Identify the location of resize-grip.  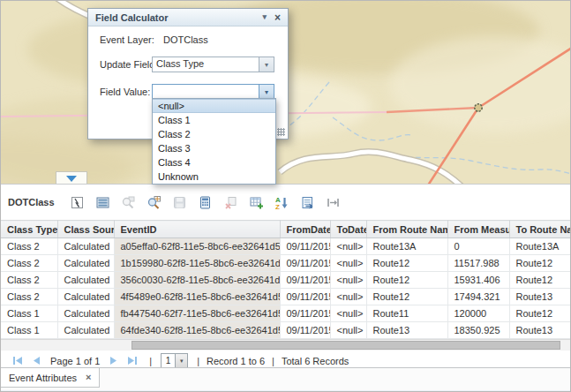
(281, 132).